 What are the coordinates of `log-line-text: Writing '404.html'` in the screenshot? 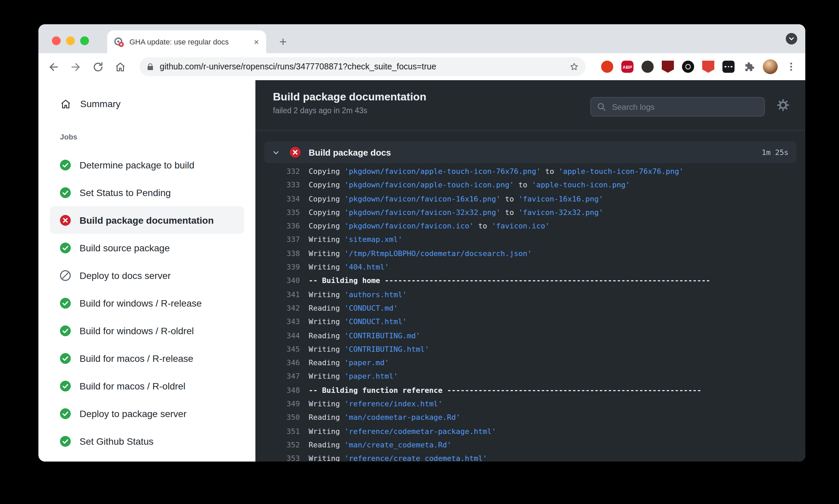 It's located at (349, 268).